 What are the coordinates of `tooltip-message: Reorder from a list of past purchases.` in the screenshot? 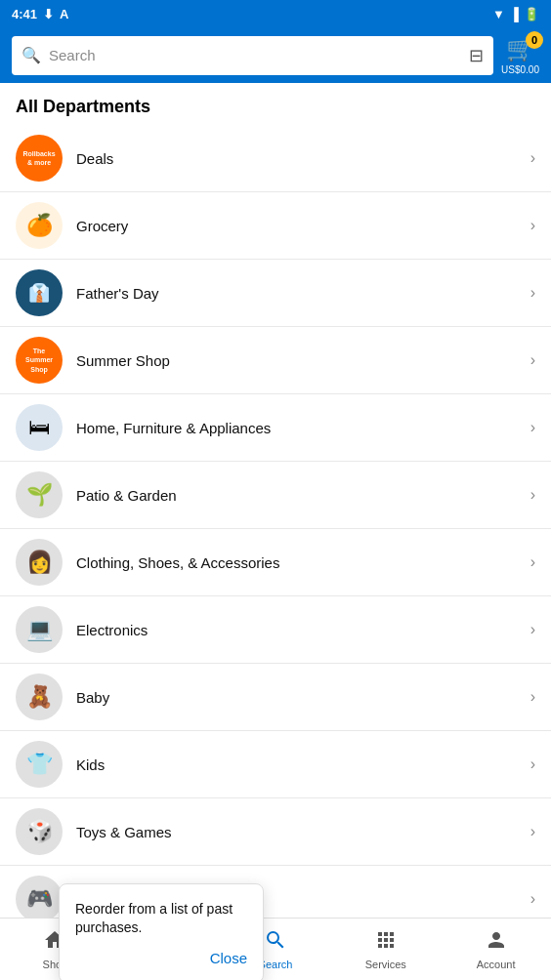 It's located at (161, 919).